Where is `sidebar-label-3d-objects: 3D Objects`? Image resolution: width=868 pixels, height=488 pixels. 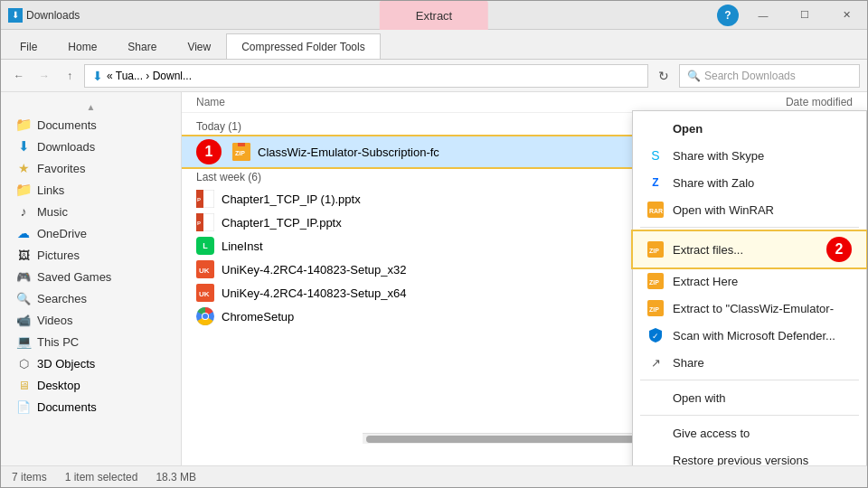 sidebar-label-3d-objects: 3D Objects is located at coordinates (66, 363).